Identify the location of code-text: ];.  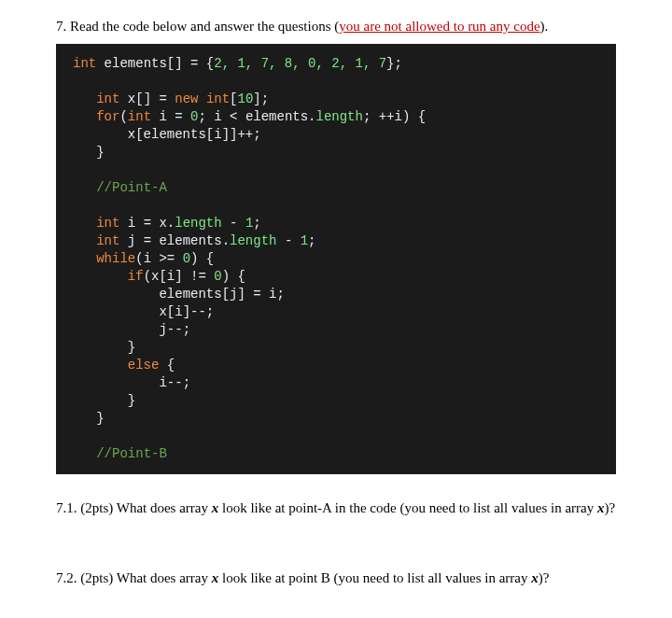
(261, 99).